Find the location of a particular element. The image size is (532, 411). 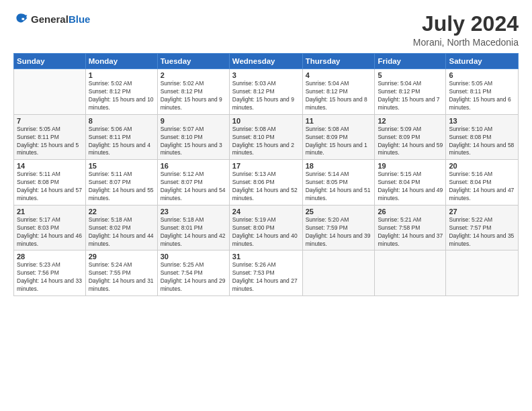

calendar-cell: 14Sunrise: 5:11 AMSunset: 8:08 PMDayligh… is located at coordinates (50, 183).